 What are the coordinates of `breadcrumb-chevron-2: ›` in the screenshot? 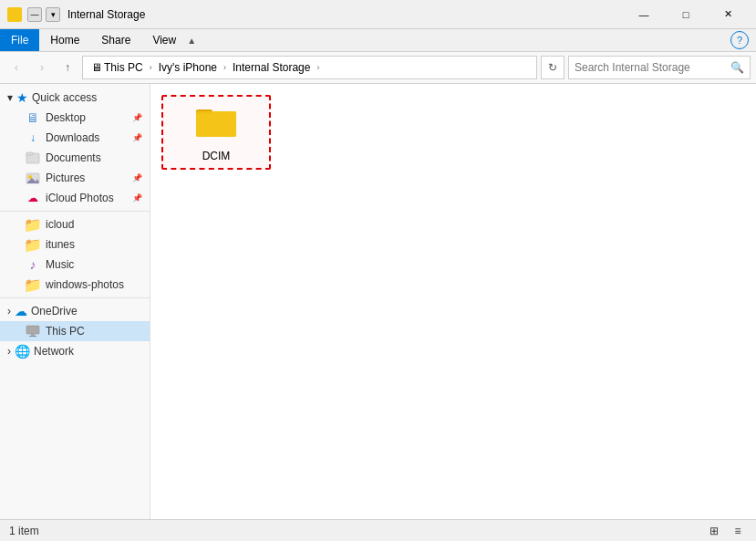 It's located at (224, 68).